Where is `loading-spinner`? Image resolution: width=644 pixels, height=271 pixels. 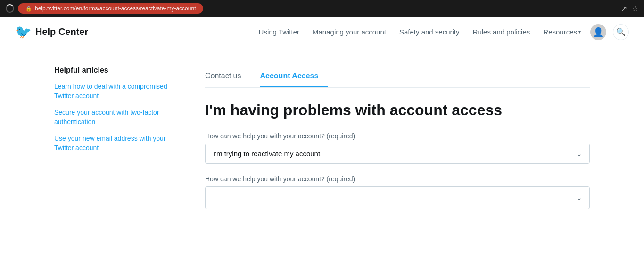
loading-spinner is located at coordinates (10, 8).